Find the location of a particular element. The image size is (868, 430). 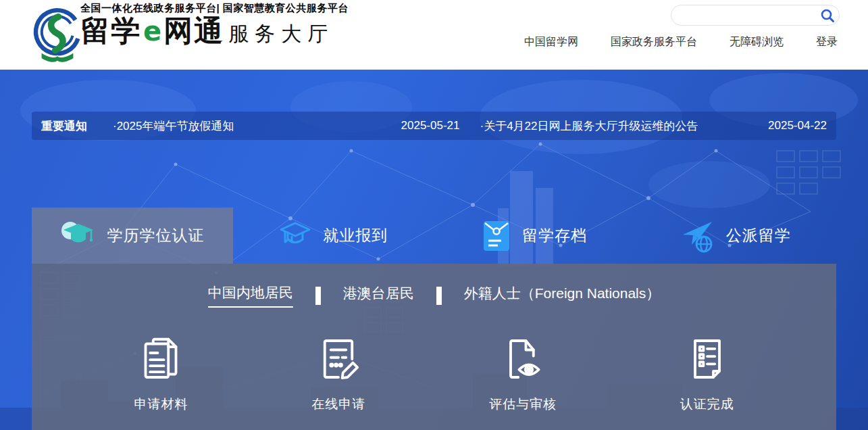

step-label: 认证完成 is located at coordinates (707, 404).